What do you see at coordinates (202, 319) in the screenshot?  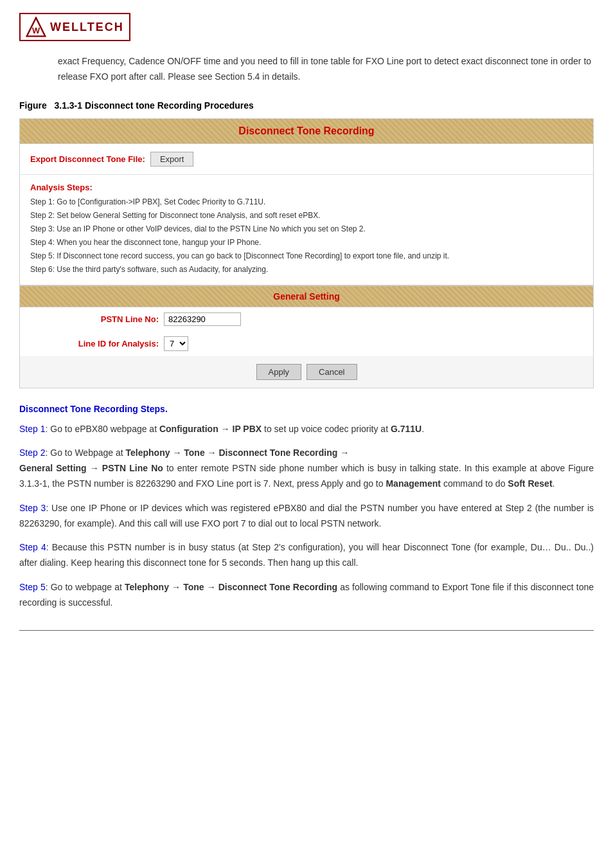 I see `pstn-input` at bounding box center [202, 319].